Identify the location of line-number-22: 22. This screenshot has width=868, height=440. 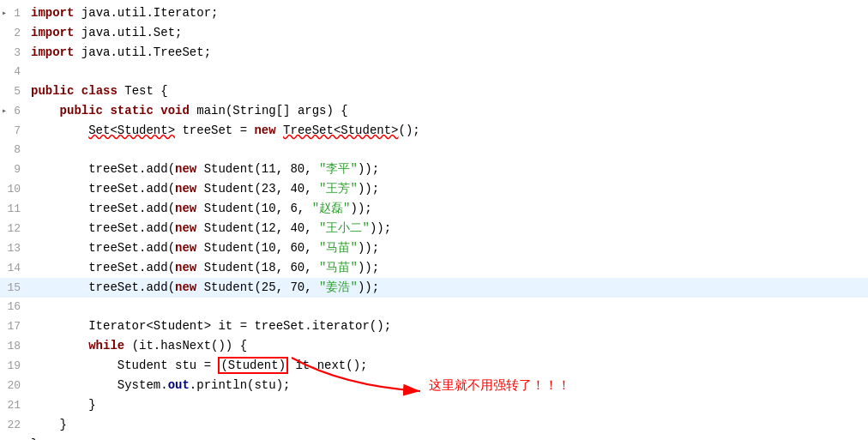
(14, 425).